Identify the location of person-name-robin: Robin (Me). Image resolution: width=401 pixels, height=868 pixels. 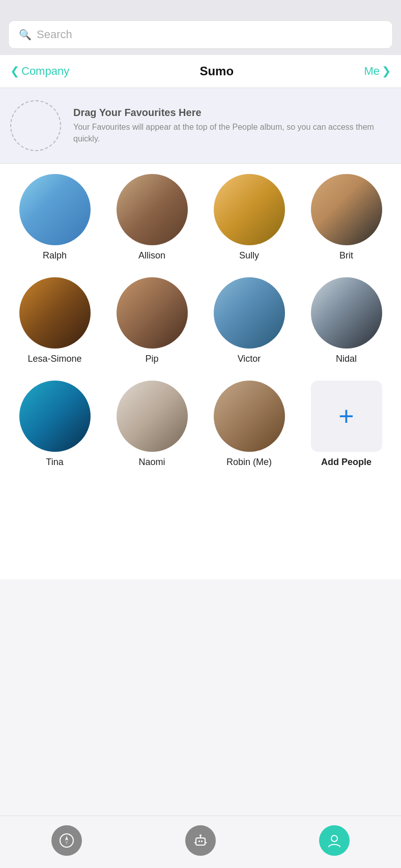
(249, 462).